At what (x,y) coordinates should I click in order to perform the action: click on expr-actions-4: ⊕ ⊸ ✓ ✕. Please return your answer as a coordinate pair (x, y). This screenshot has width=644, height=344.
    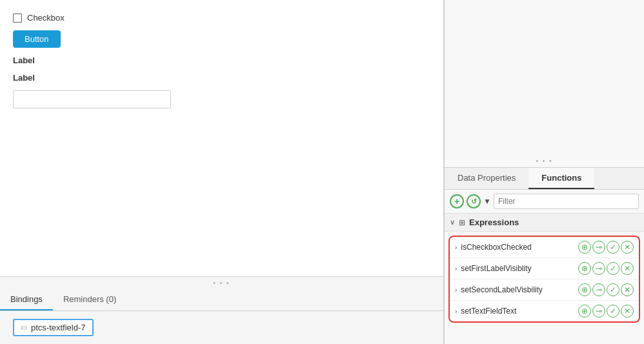
    Looking at the image, I should click on (606, 311).